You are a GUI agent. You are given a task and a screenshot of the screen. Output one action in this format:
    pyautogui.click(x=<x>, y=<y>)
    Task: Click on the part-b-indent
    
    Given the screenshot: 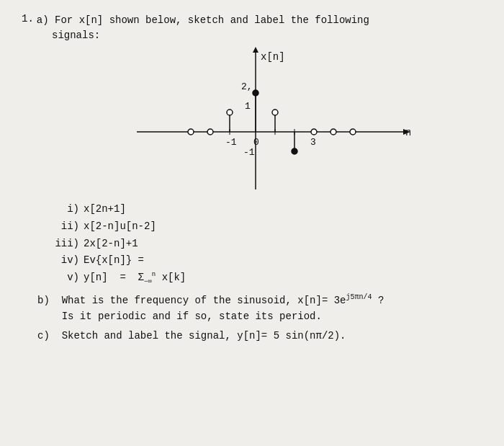 What is the action you would take?
    pyautogui.click(x=46, y=316)
    